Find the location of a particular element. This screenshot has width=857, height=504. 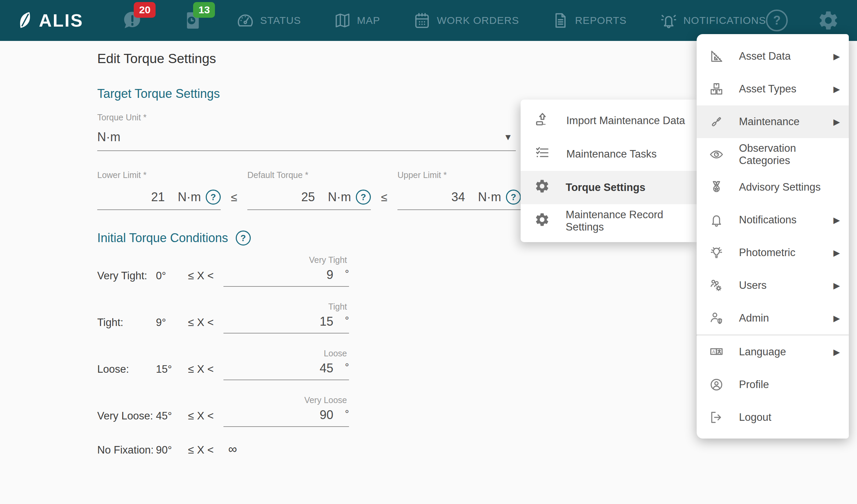

initial-torque-help-icon: ? is located at coordinates (243, 238).